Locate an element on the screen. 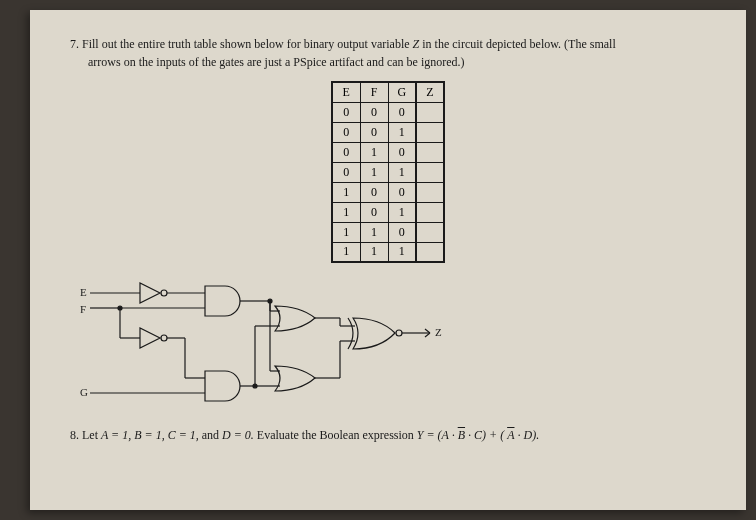 Image resolution: width=756 pixels, height=520 pixels. table-row: 111 is located at coordinates (388, 252).